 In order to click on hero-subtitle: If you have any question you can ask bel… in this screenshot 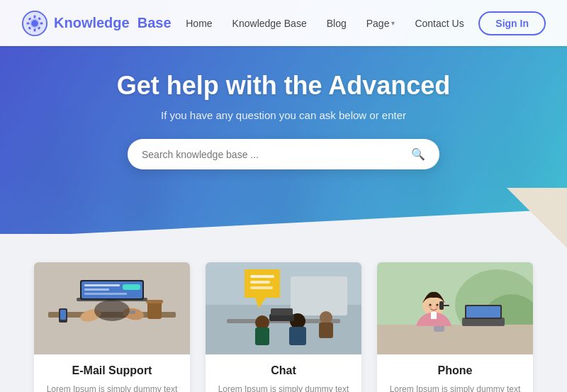, I will do `click(284, 115)`.